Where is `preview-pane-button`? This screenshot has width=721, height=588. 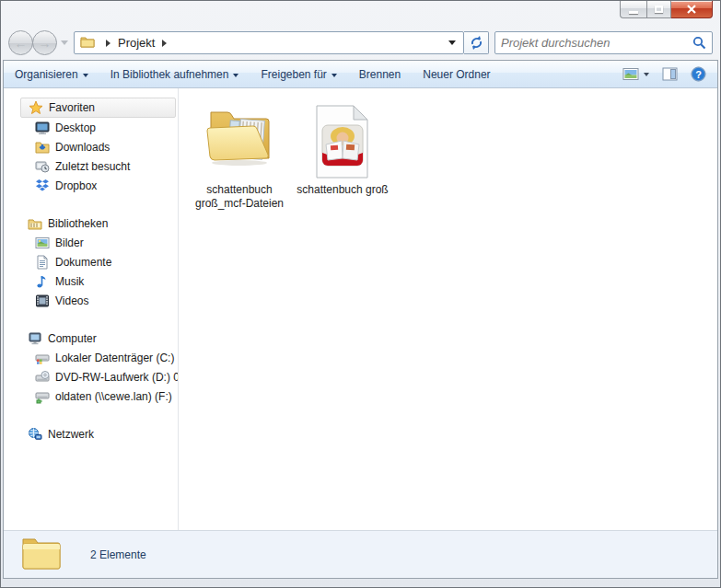 preview-pane-button is located at coordinates (670, 74).